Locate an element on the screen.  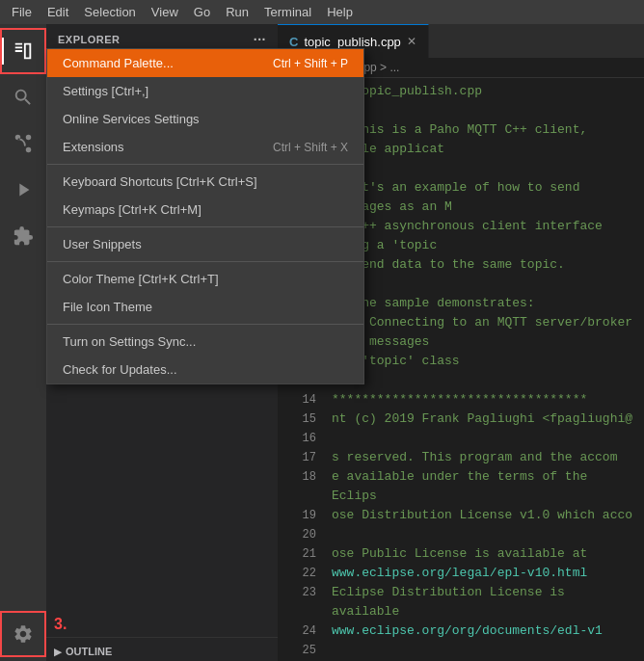
menubar: File Edit Selection View Go Run Terminal… is located at coordinates (322, 12).